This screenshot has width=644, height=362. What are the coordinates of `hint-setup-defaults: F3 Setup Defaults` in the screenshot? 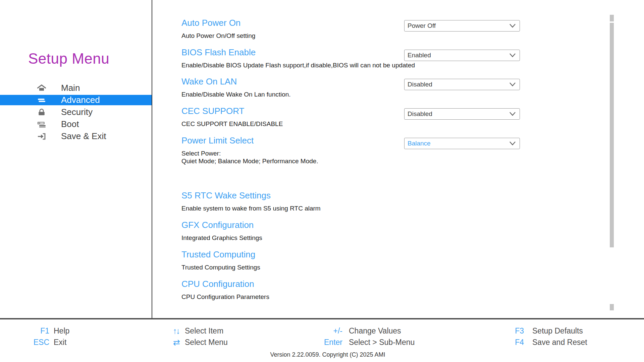 It's located at (540, 331).